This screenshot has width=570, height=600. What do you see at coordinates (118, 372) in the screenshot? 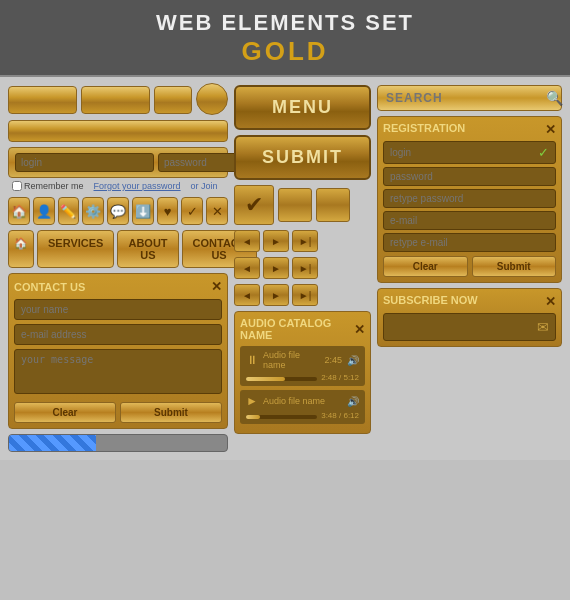
I see `contact-message-input` at bounding box center [118, 372].